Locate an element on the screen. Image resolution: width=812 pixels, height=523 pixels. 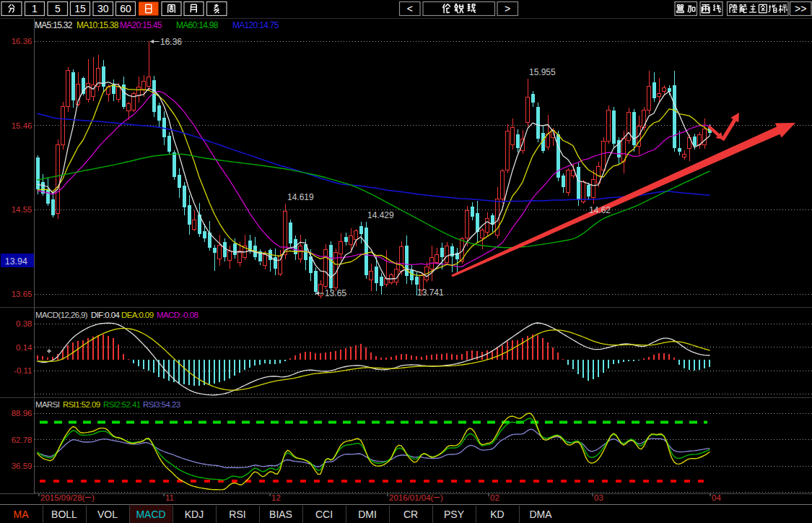
svg-text: 15 is located at coordinates (80, 9).